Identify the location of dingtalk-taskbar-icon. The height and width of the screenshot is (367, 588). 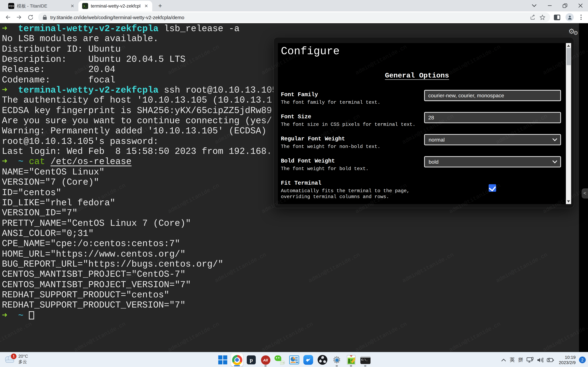
(308, 360).